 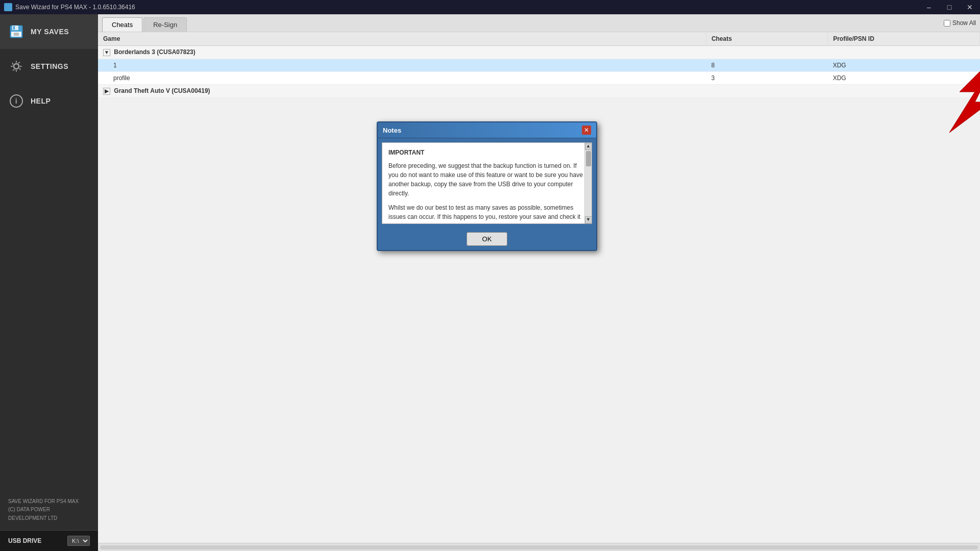 I want to click on notes-dialog: Notes ✕ IMPORTANT Before preceding, we s…, so click(x=487, y=186).